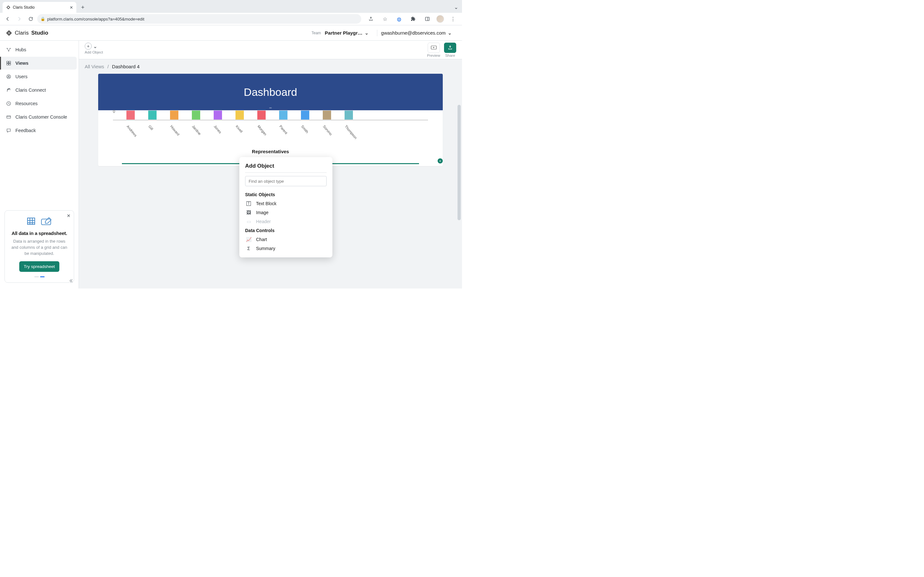  What do you see at coordinates (150, 126) in the screenshot?
I see `x-tick-label: Gill` at bounding box center [150, 126].